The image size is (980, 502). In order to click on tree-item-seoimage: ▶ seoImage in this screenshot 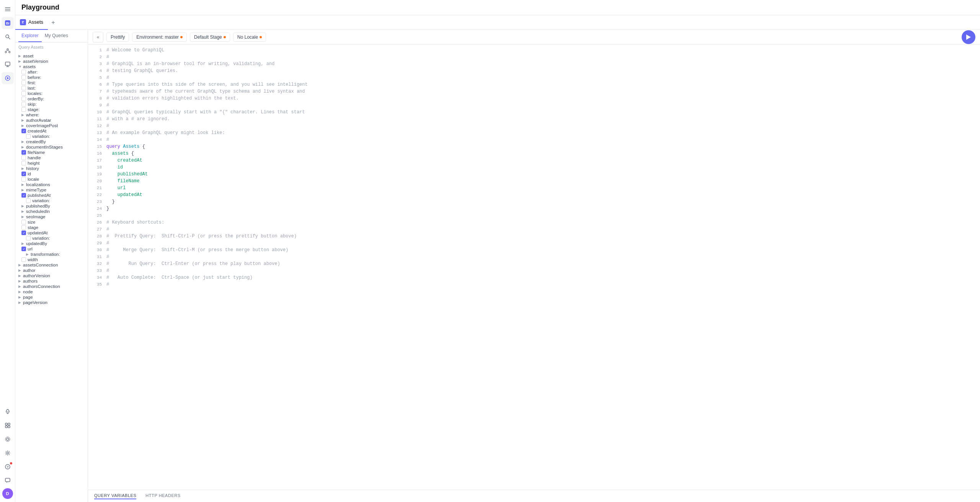, I will do `click(51, 217)`.